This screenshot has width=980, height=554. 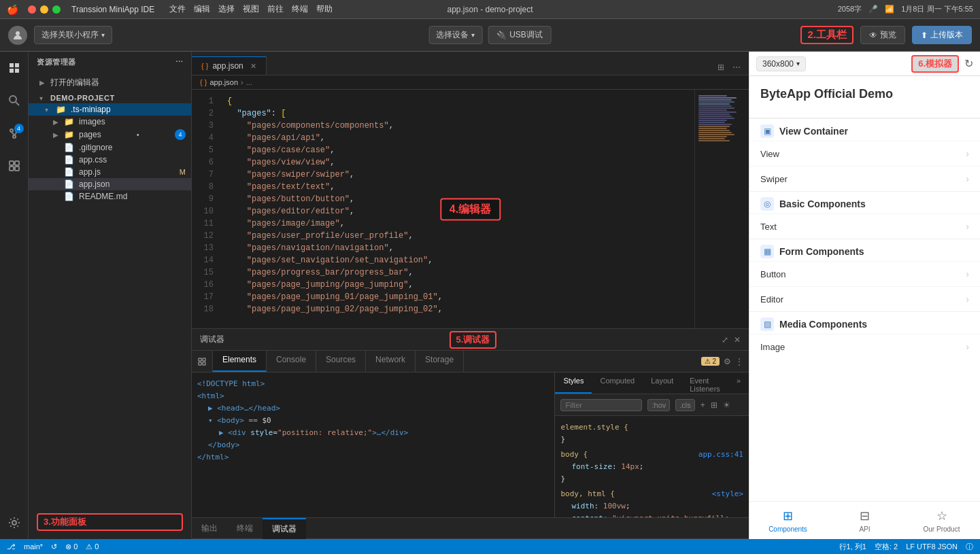 I want to click on app-js-file: ▶ 📄 app.js M, so click(x=110, y=172).